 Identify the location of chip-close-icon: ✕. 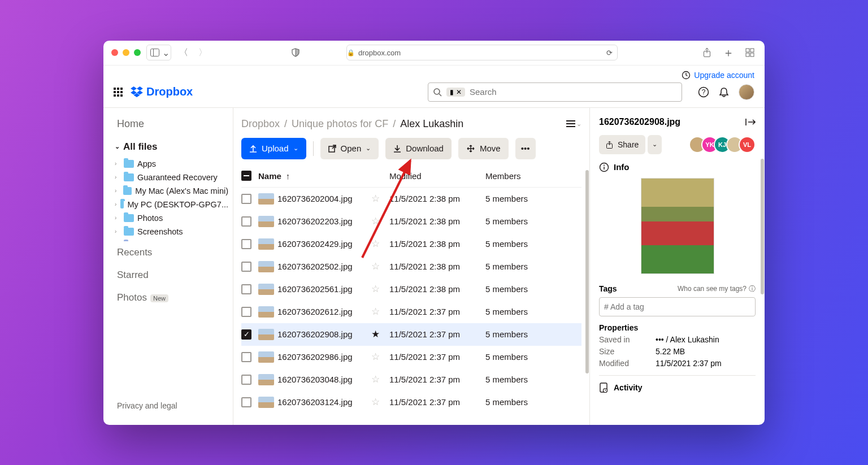
(459, 92).